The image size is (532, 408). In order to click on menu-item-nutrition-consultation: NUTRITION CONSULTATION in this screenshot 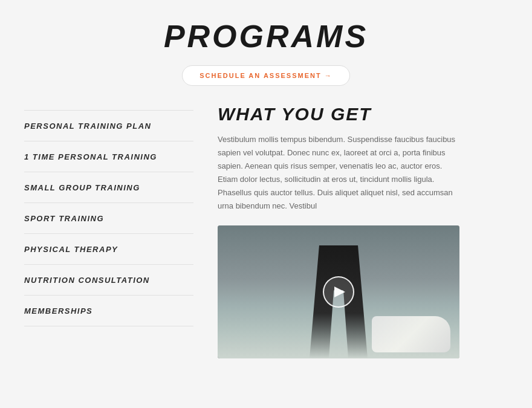, I will do `click(109, 280)`.